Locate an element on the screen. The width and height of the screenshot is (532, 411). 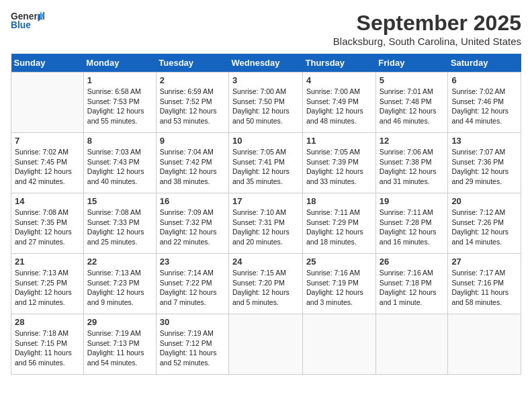
day-info: Sunrise: 7:02 AM Sunset: 7:46 PM Dayligh… is located at coordinates (484, 106).